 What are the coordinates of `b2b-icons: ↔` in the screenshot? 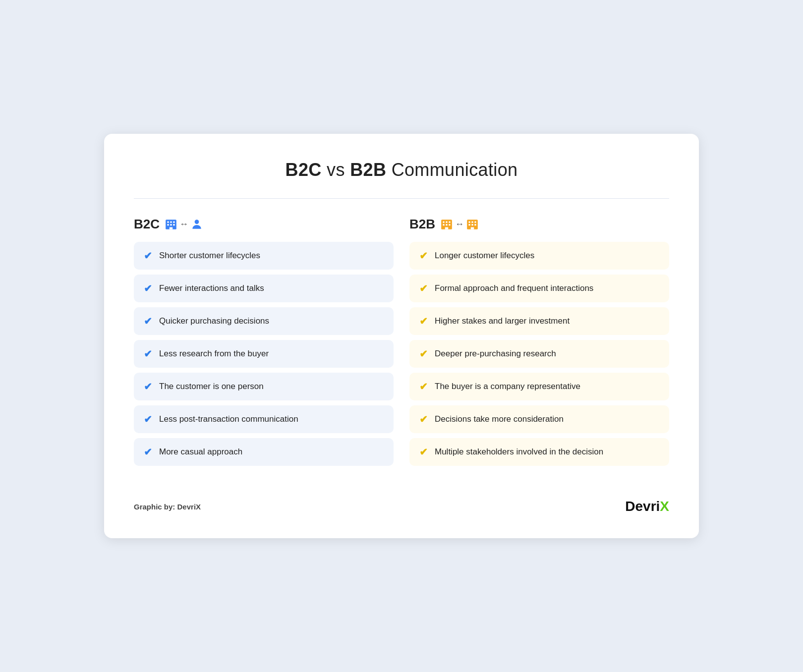 It's located at (459, 224).